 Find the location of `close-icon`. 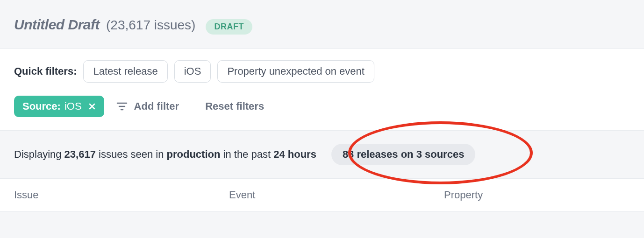

close-icon is located at coordinates (92, 106).